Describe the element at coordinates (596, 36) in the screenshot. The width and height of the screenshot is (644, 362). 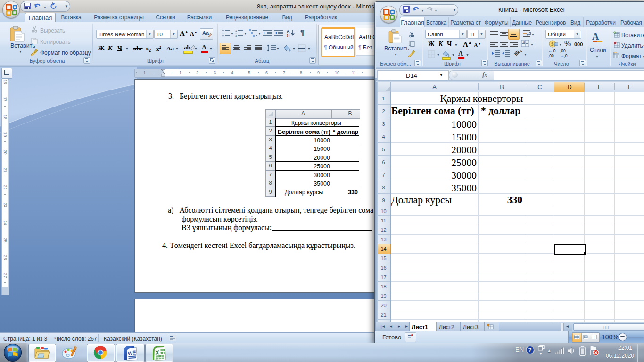
I see `svg-text: А` at that location.